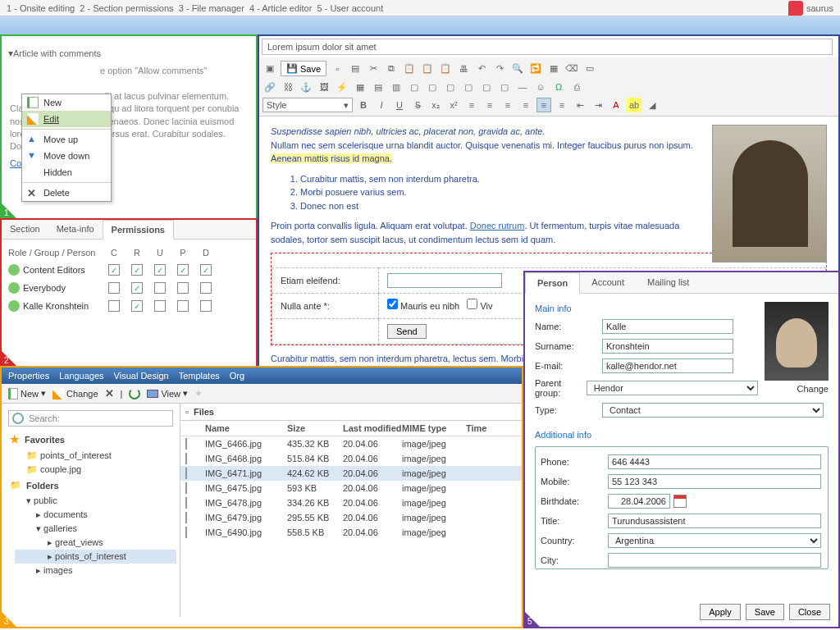 This screenshot has width=840, height=630. What do you see at coordinates (559, 87) in the screenshot?
I see `special-icon: Ω` at bounding box center [559, 87].